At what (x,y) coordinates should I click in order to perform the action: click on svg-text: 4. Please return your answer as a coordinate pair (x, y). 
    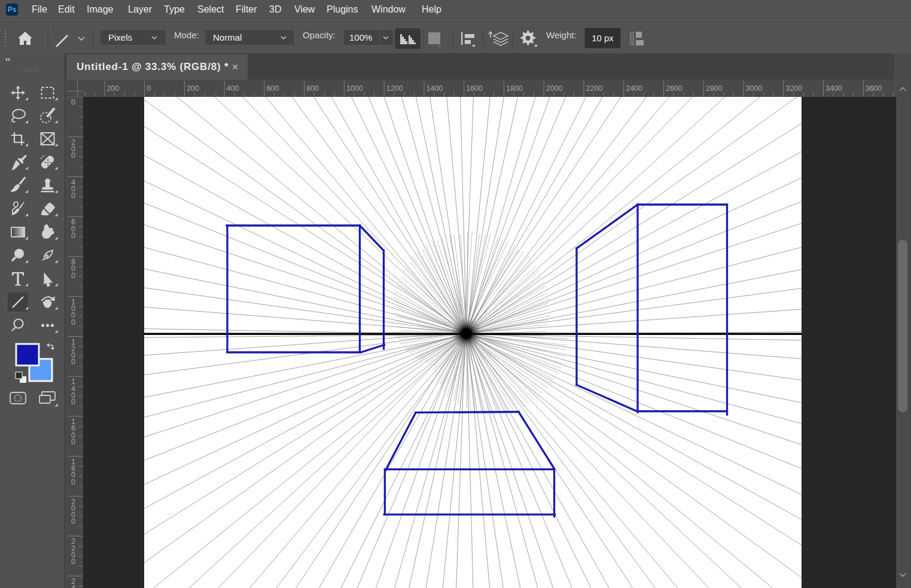
    Looking at the image, I should click on (73, 586).